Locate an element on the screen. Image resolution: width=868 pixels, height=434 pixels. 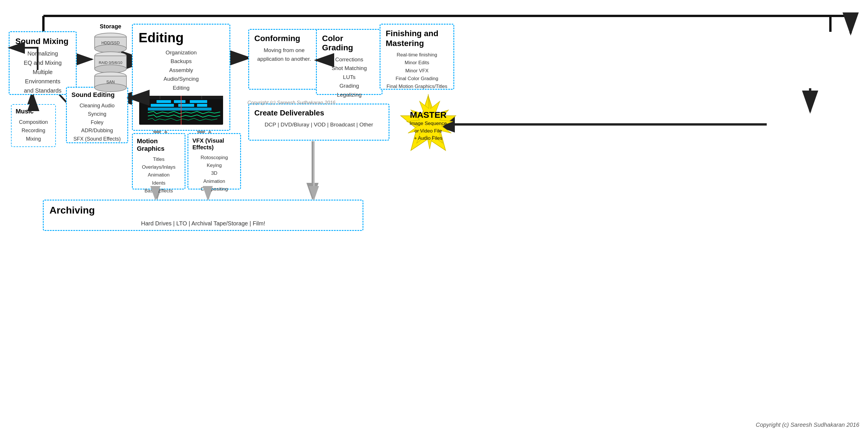
editing-box: Editing OrganizationBackupsAssemblyAudio… is located at coordinates (181, 77).